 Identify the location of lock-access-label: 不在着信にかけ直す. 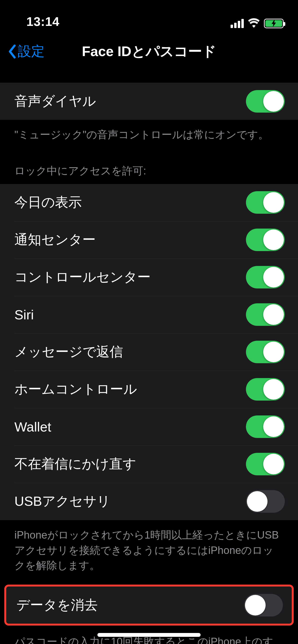
(75, 464).